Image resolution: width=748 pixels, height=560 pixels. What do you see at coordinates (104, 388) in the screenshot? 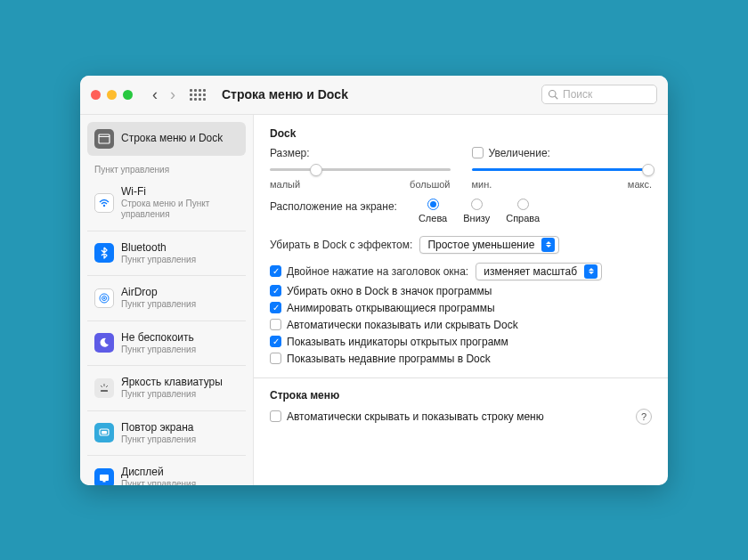
I see `keyboard-brightness-icon` at bounding box center [104, 388].